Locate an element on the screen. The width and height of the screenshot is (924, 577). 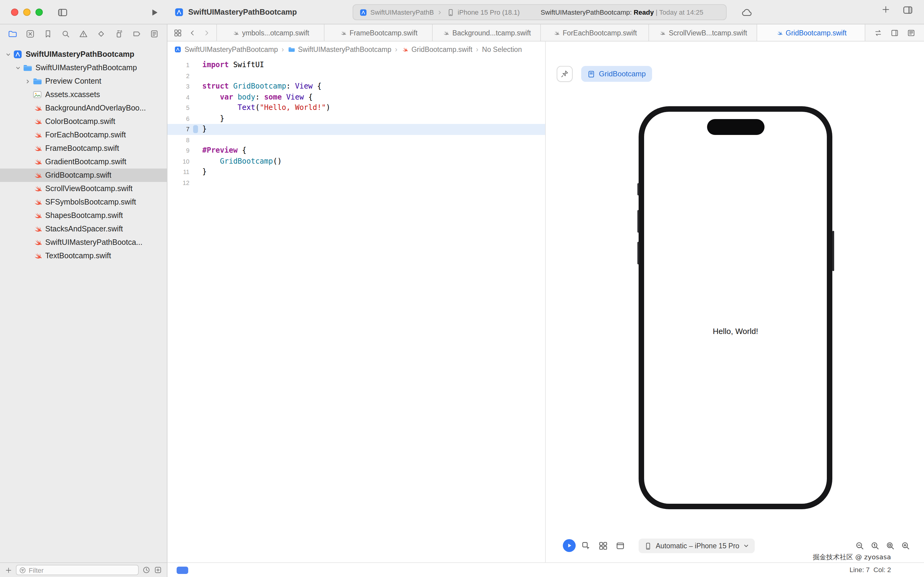
breadcrumb-item-no-selection: No Selection is located at coordinates (502, 50).